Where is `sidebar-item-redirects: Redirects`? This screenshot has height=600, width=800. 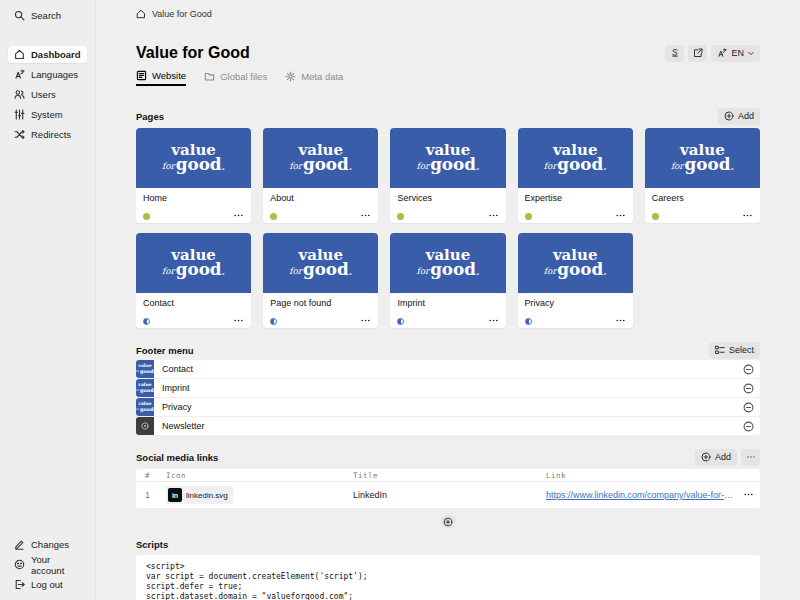
sidebar-item-redirects: Redirects is located at coordinates (48, 134).